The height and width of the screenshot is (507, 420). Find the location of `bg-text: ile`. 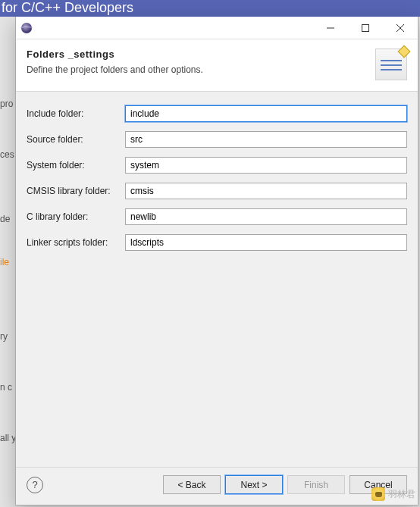

bg-text: ile is located at coordinates (8, 262).